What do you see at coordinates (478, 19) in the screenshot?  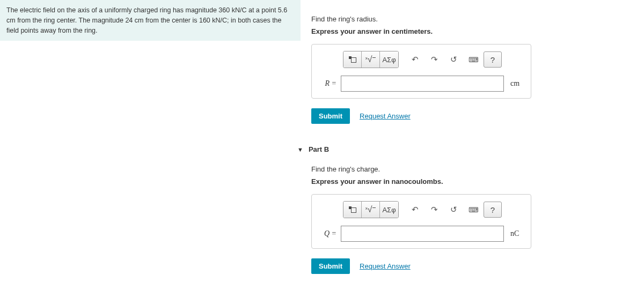 I see `part-a-prompt: Find the ring's radius.` at bounding box center [478, 19].